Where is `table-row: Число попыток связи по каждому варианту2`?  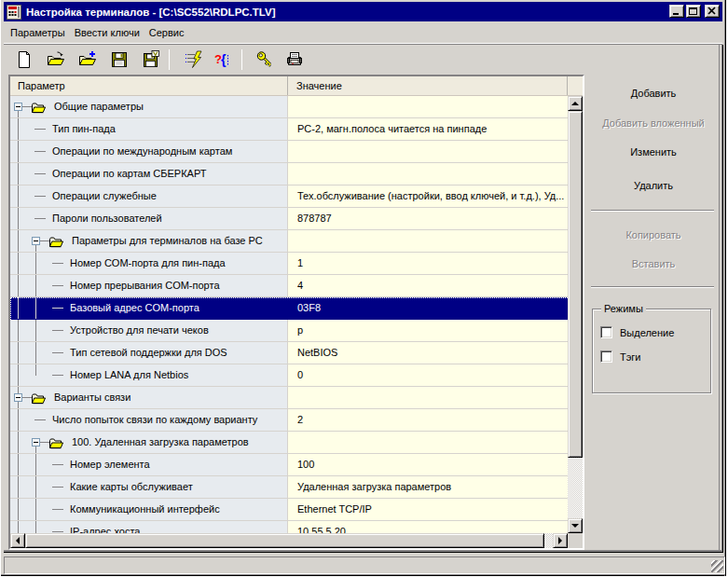 table-row: Число попыток связи по каждому варианту2 is located at coordinates (289, 420).